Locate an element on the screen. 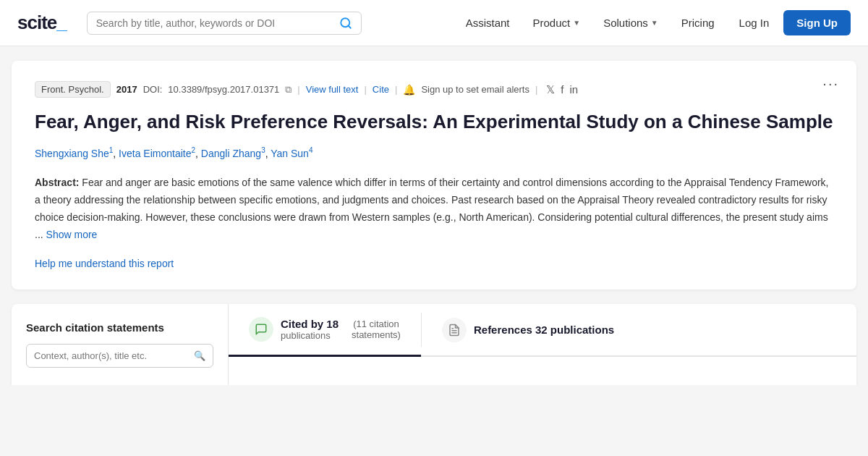  logo: scite_ is located at coordinates (42, 23).